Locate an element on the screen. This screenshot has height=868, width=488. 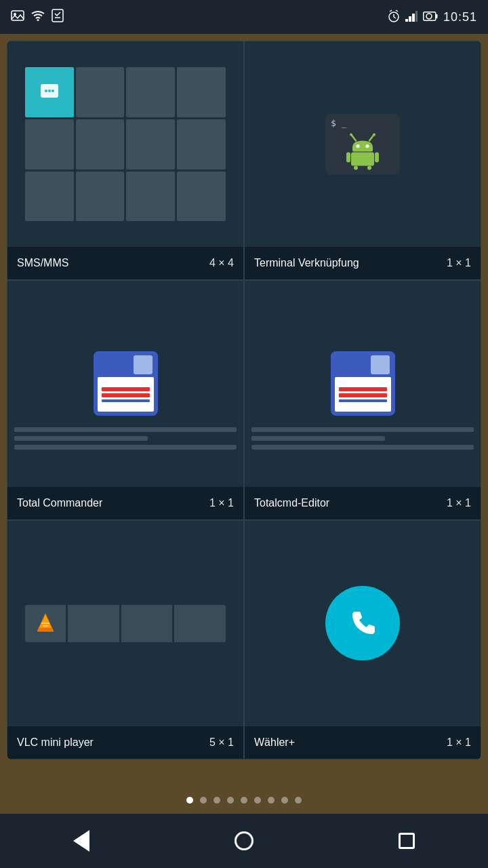
back-icon is located at coordinates (81, 841).